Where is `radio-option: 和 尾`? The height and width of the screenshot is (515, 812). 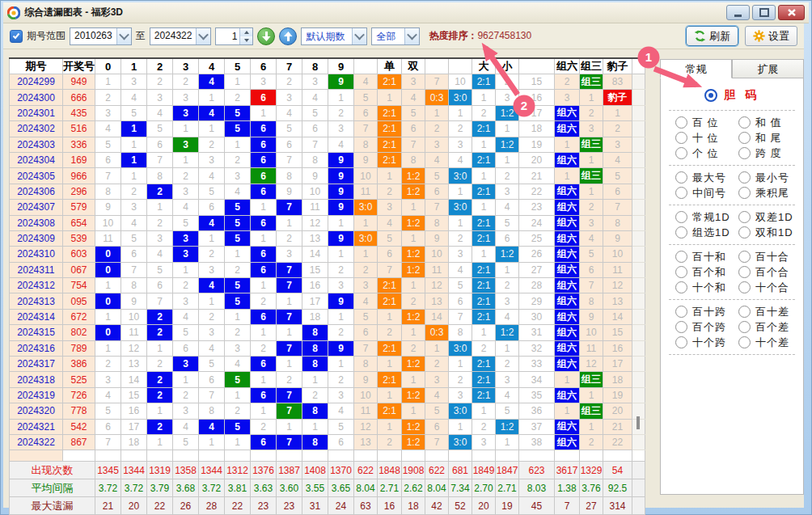
radio-option: 和 尾 is located at coordinates (763, 138).